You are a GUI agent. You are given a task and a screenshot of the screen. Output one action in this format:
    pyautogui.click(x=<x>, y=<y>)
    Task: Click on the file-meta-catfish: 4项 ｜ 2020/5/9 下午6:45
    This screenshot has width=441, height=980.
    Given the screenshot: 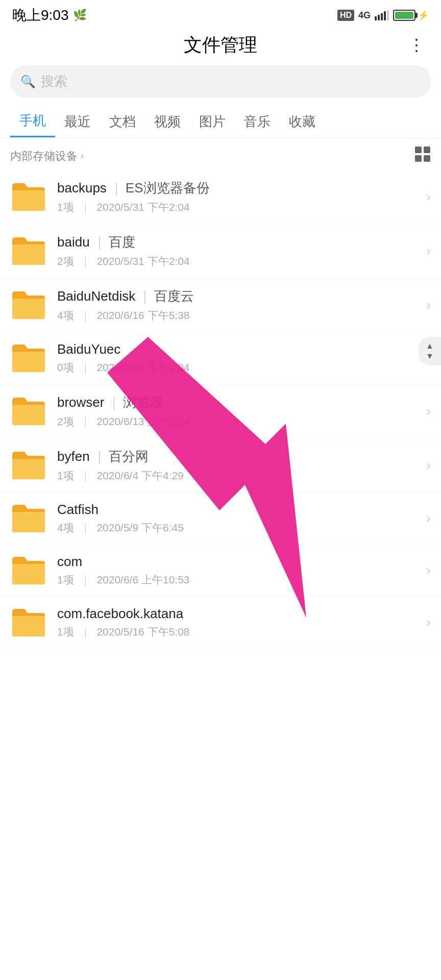 What is the action you would take?
    pyautogui.click(x=239, y=528)
    